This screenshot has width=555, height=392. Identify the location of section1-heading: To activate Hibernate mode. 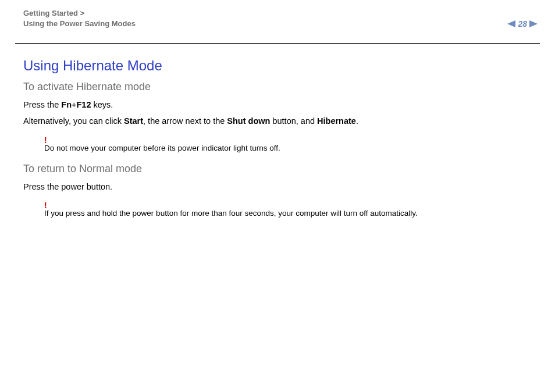
(278, 87).